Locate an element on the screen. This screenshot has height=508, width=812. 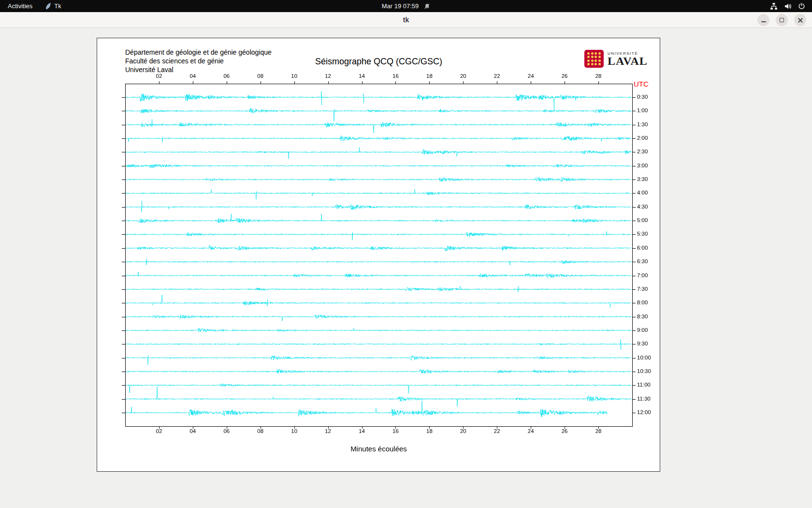
x-tick-label-bottom: 26 is located at coordinates (565, 431).